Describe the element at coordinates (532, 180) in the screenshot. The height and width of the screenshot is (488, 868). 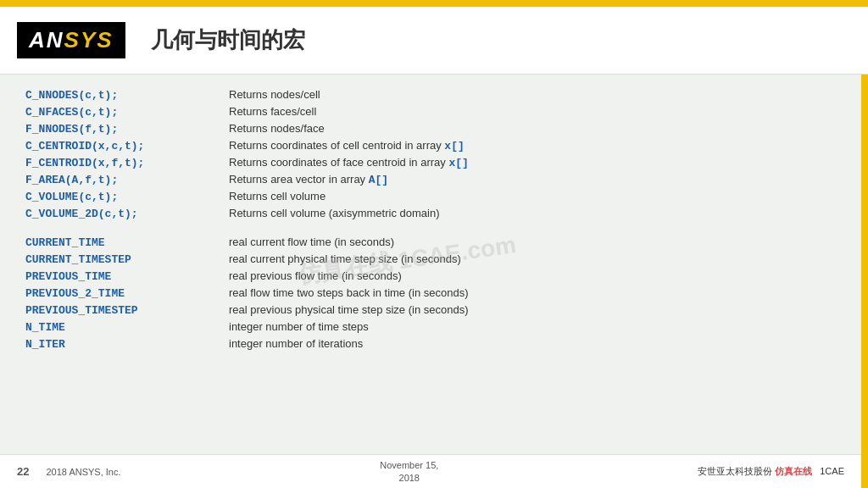
I see `macro-desc: Returns area vector in array A[]` at that location.